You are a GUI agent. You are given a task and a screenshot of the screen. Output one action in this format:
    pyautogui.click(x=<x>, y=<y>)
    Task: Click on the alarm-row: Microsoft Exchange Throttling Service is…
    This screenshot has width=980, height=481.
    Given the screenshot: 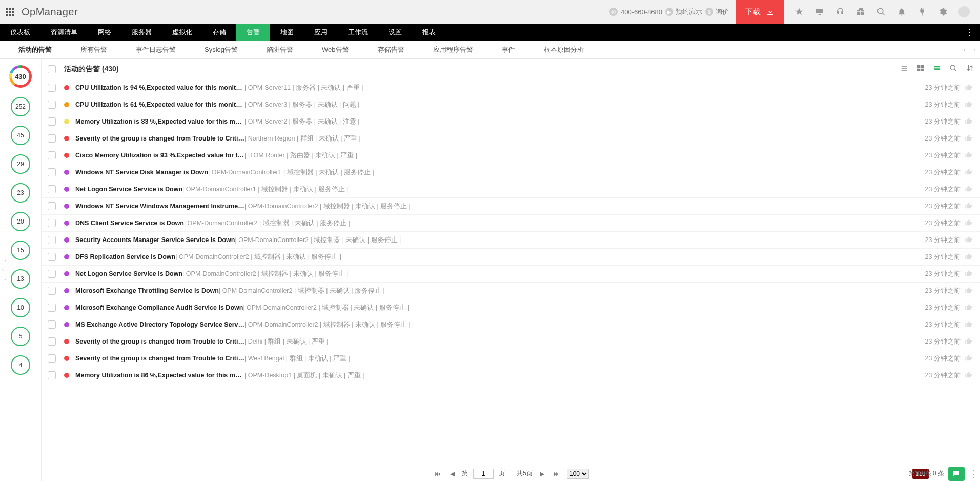 What is the action you would take?
    pyautogui.click(x=511, y=291)
    